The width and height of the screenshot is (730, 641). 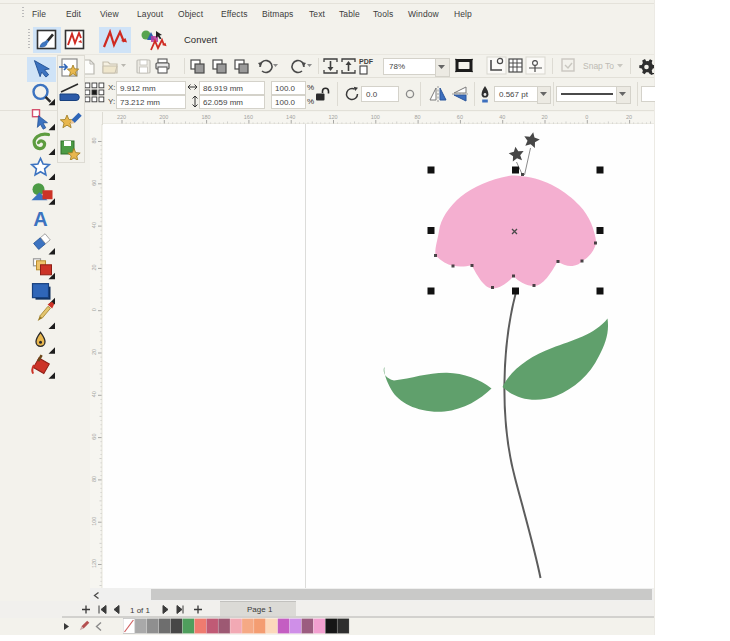 What do you see at coordinates (40, 219) in the screenshot?
I see `svg-text: A` at bounding box center [40, 219].